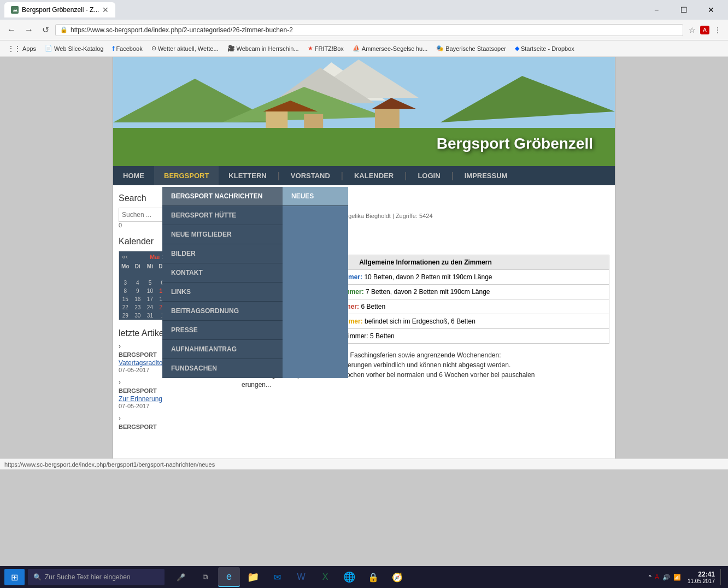  I want to click on forward-button: →, so click(29, 30).